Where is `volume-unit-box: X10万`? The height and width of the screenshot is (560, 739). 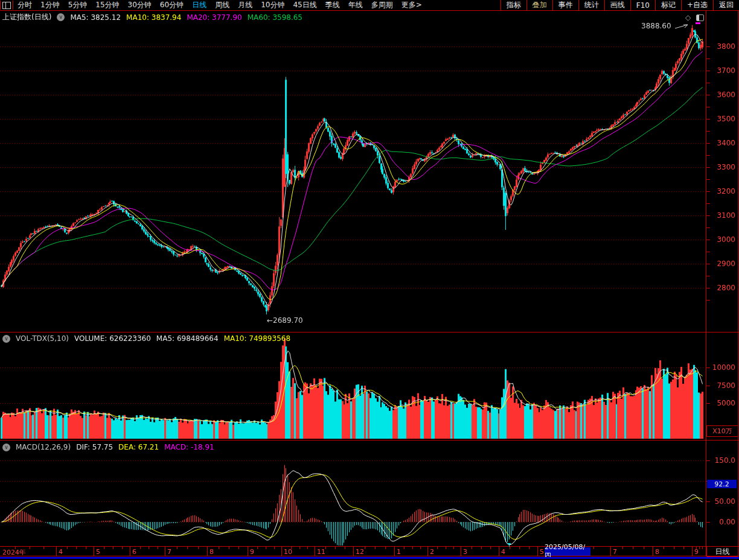
volume-unit-box: X10万 is located at coordinates (722, 431).